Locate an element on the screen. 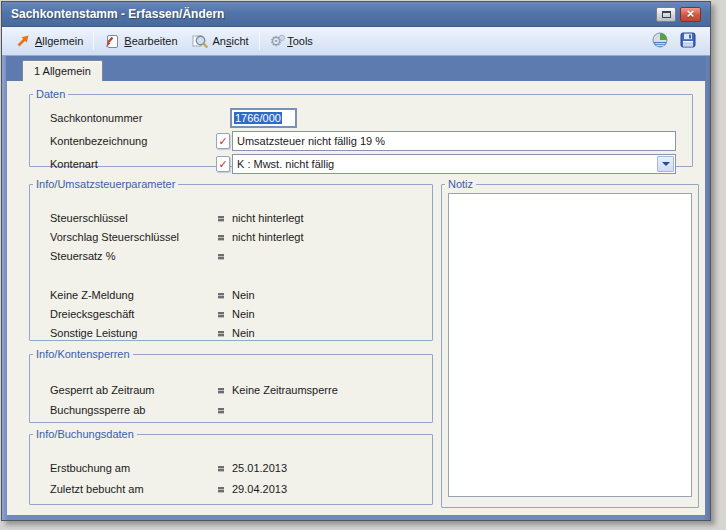  field-kontenbezeichnung: Kontenbezeichnung ✓ Umsatzsteuer nicht f… is located at coordinates (361, 141).